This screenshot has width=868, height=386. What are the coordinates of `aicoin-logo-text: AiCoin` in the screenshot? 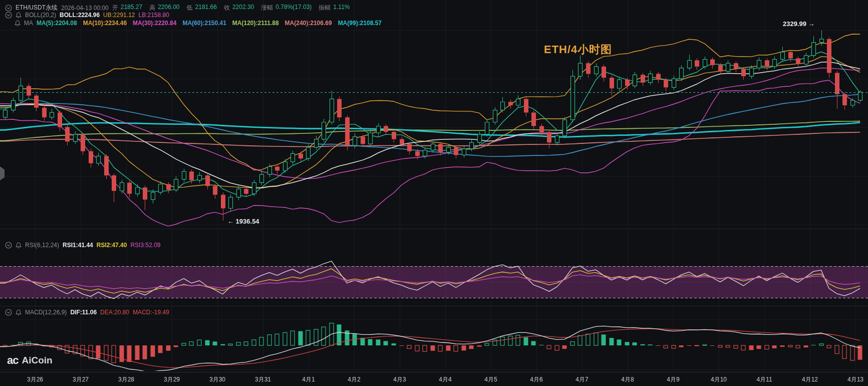 It's located at (37, 360).